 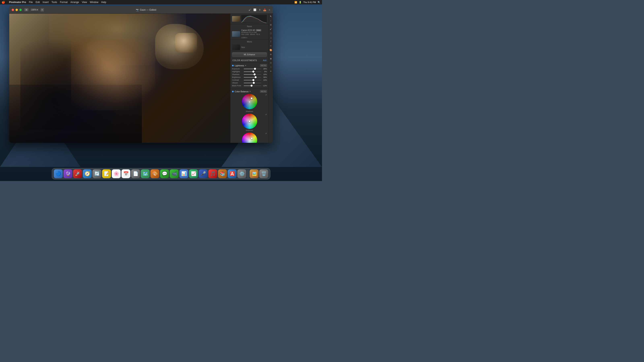 I want to click on export-btn: 📤, so click(x=265, y=10).